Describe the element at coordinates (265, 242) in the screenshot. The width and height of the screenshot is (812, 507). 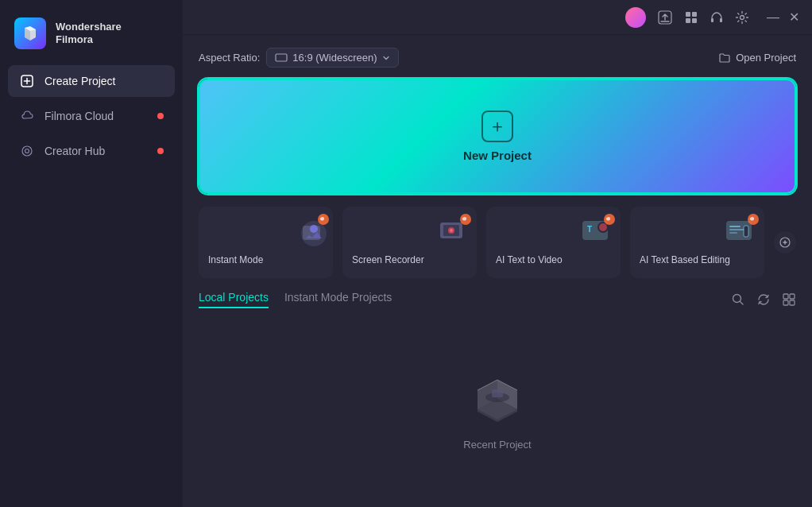
I see `feature-card-instant-mode: Instant Mode` at that location.